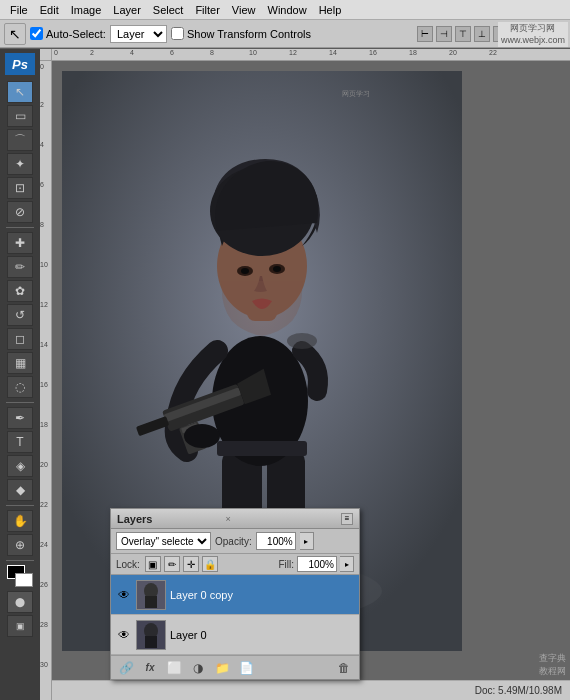 This screenshot has width=570, height=700. What do you see at coordinates (138, 34) in the screenshot?
I see `auto-select-dropdown: Layer Group` at bounding box center [138, 34].